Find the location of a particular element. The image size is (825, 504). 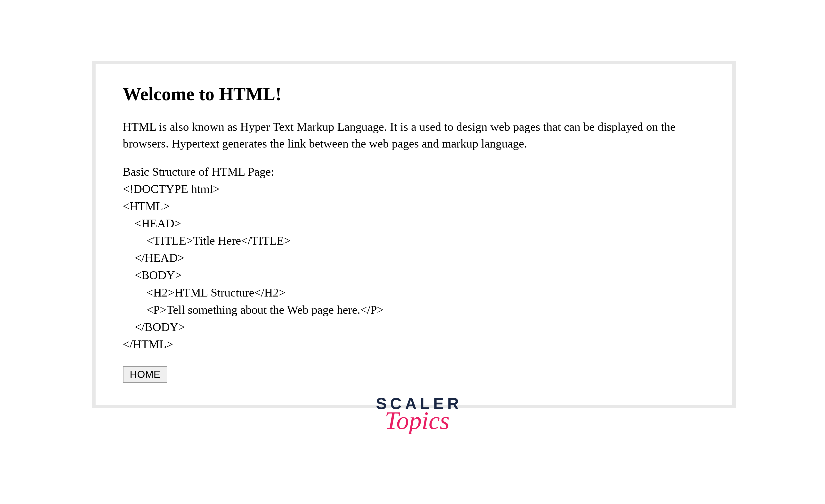

home-button: HOME is located at coordinates (145, 374).